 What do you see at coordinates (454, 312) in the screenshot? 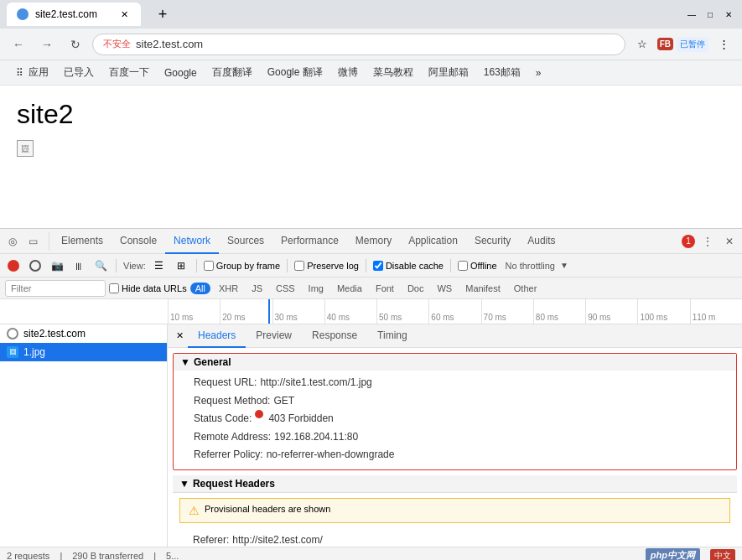
I see `tick-60ms: 60 ms` at bounding box center [454, 312].